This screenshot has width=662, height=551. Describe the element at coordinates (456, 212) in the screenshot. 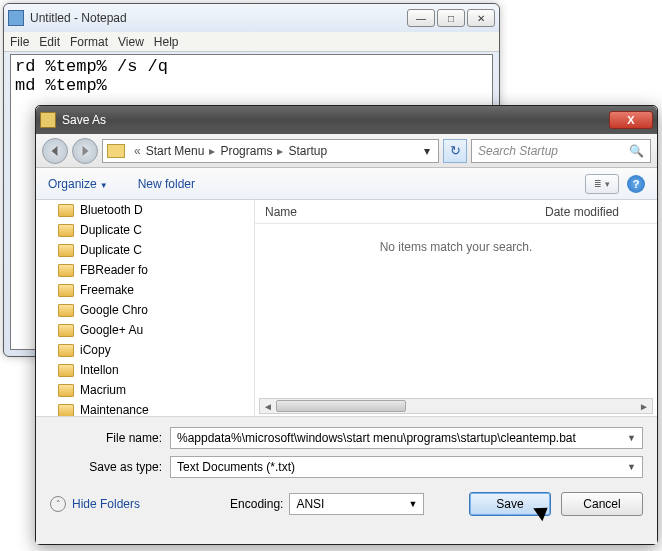

I see `list-header: Name Date modified` at that location.